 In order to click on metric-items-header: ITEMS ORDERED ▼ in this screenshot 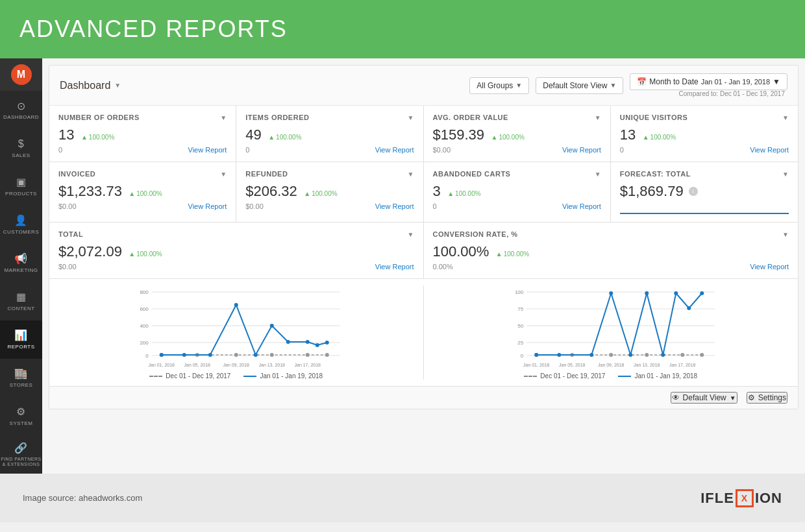, I will do `click(330, 117)`.